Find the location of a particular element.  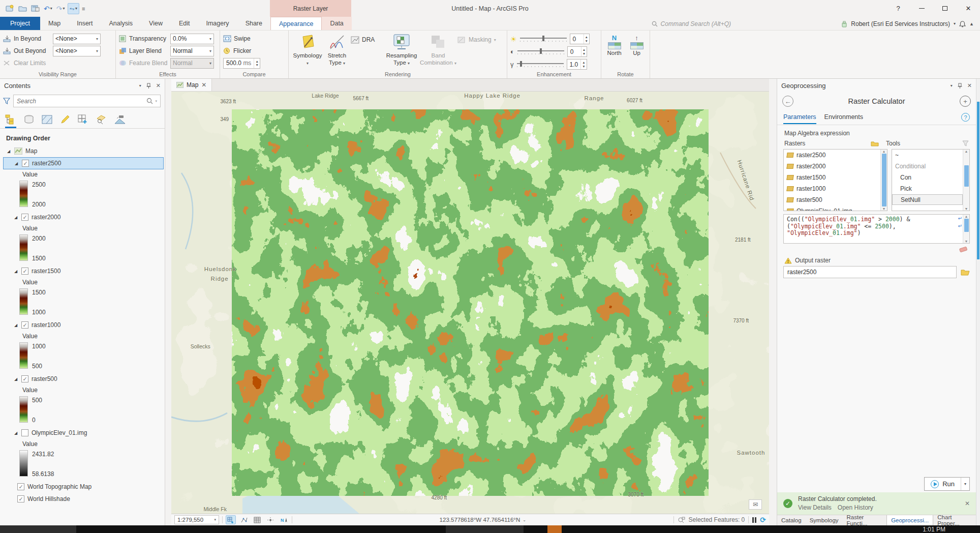

dismiss-message-icon: ✕ is located at coordinates (967, 504).